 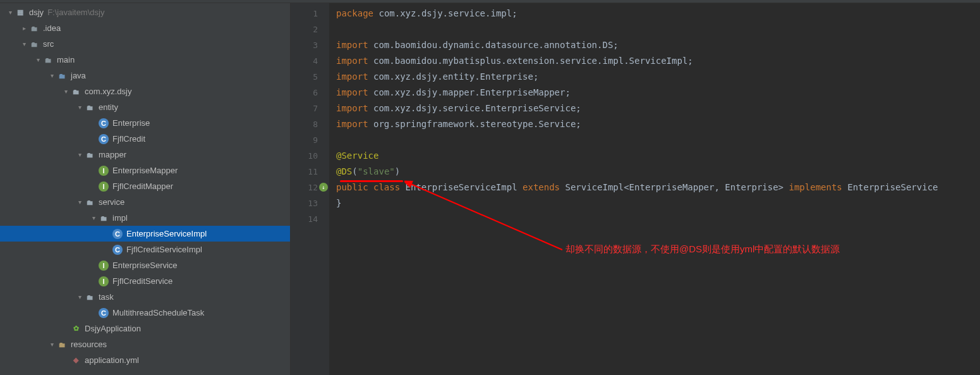 I want to click on code-line: }, so click(x=658, y=204).